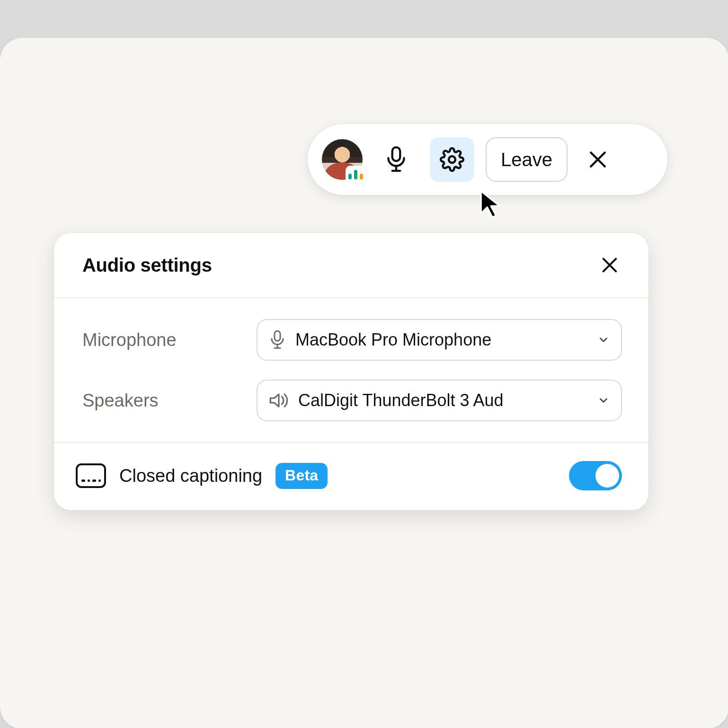 The height and width of the screenshot is (728, 728). What do you see at coordinates (162, 400) in the screenshot?
I see `speakers-label: Speakers` at bounding box center [162, 400].